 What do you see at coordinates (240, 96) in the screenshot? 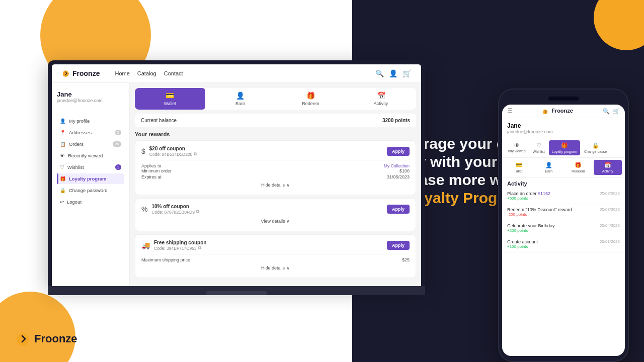
I see `earn-tab-icon: 👤` at bounding box center [240, 96].